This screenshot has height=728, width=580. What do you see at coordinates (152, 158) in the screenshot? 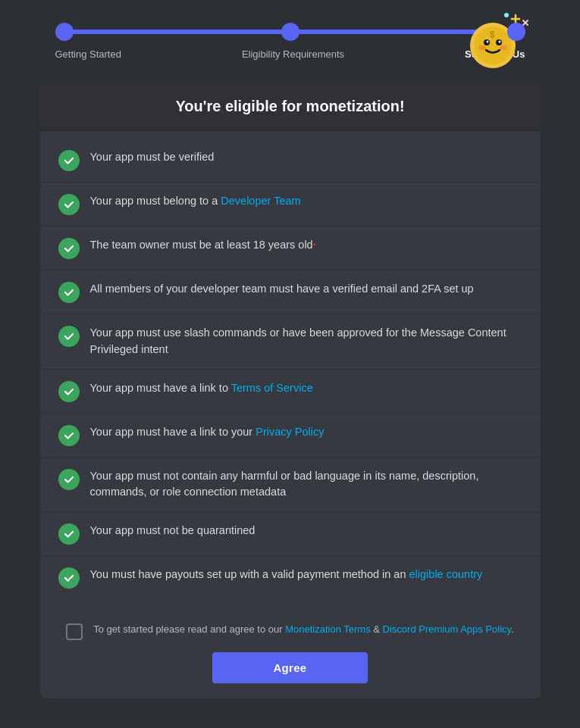
I see `req-text-1: Your app must be verified` at bounding box center [152, 158].